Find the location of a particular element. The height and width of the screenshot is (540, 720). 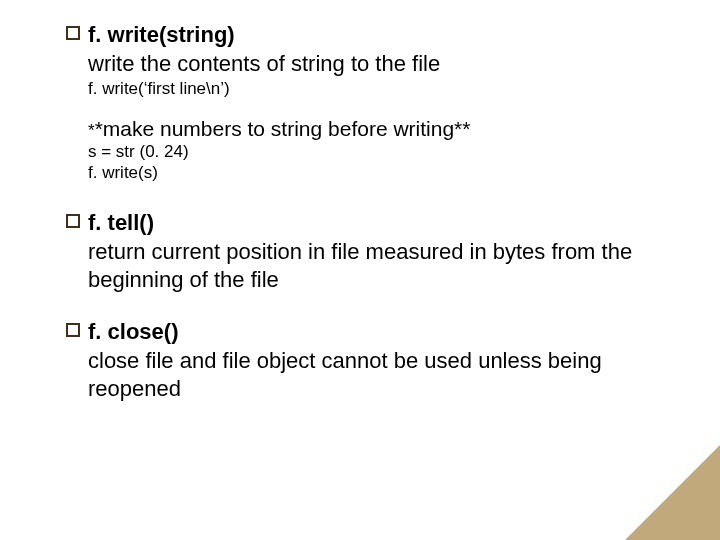

heading-write-text: f. write(string) is located at coordinates (162, 34).